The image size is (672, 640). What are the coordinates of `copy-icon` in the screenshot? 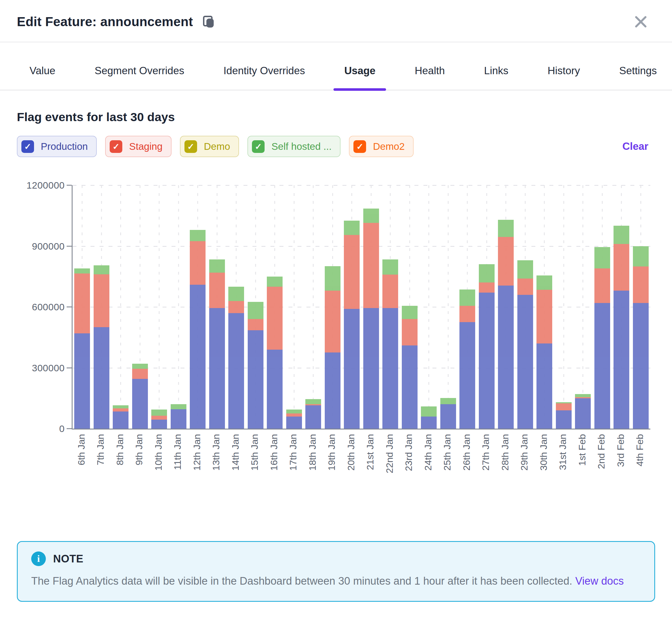 It's located at (209, 21).